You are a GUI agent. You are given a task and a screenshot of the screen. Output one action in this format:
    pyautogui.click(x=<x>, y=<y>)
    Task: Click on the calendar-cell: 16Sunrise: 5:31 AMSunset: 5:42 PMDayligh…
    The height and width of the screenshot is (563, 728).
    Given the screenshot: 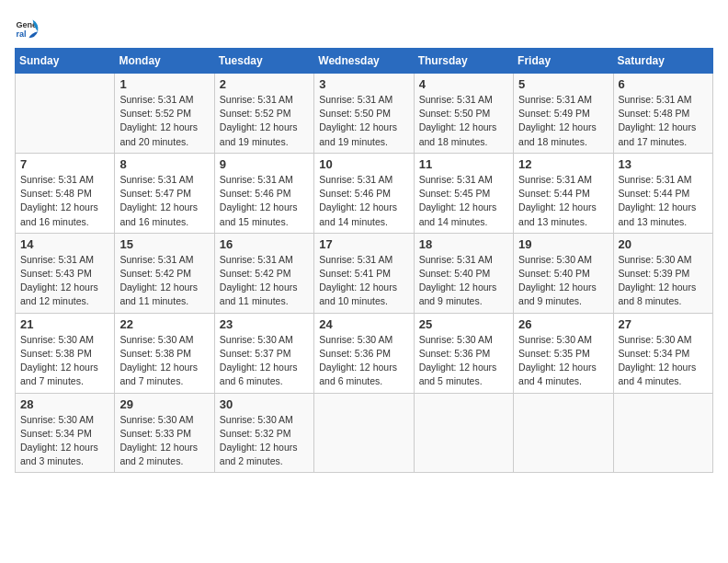 What is the action you would take?
    pyautogui.click(x=264, y=272)
    